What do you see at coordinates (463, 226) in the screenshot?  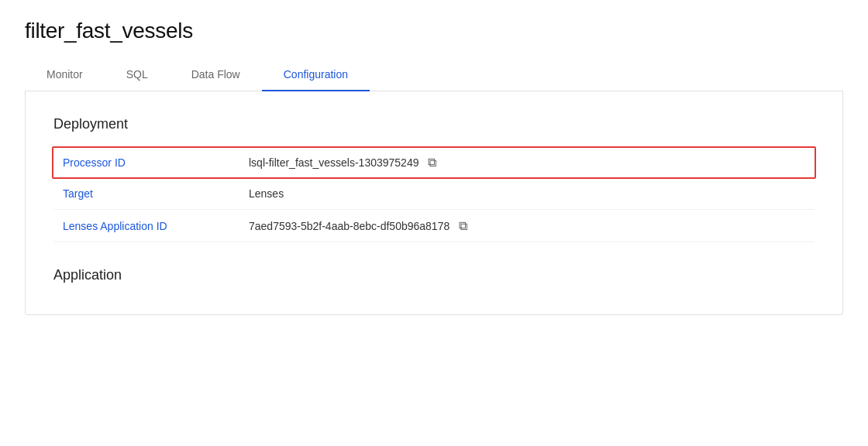 I see `lenses-app-id-copy-icon: ⧉` at bounding box center [463, 226].